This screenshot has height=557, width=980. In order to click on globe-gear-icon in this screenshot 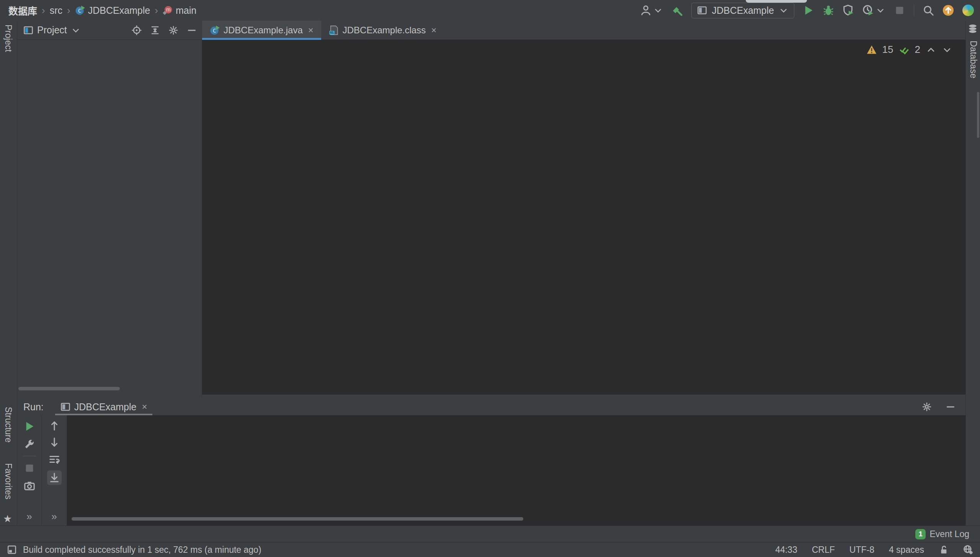, I will do `click(968, 550)`.